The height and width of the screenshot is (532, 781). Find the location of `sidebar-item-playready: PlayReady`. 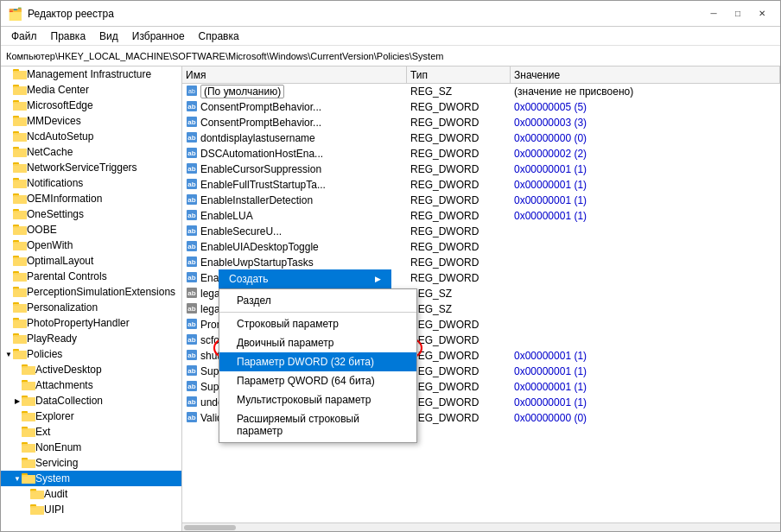

sidebar-item-playready: PlayReady is located at coordinates (92, 339).